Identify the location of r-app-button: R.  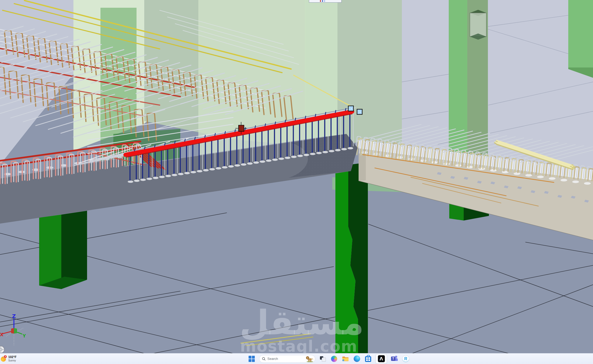
(406, 359).